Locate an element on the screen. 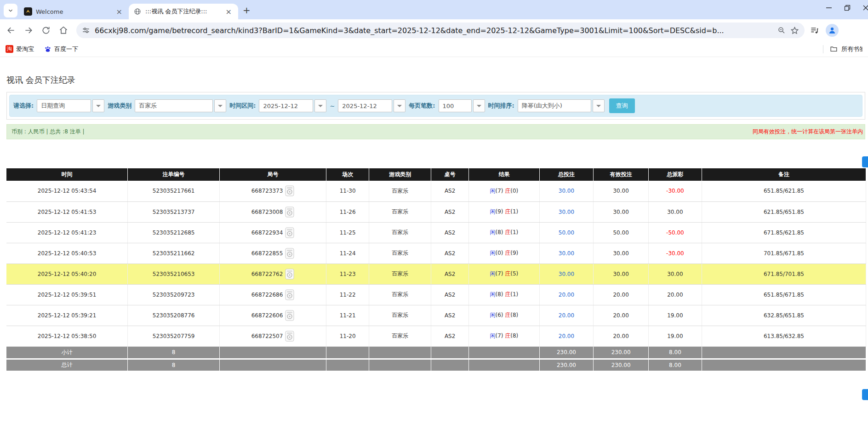  tab-welcome: Welcome × is located at coordinates (74, 11).